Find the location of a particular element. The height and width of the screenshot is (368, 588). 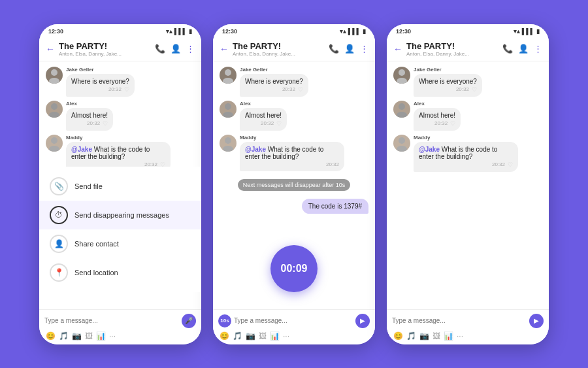

heart-icon-jake-3: ♡ is located at coordinates (474, 90).